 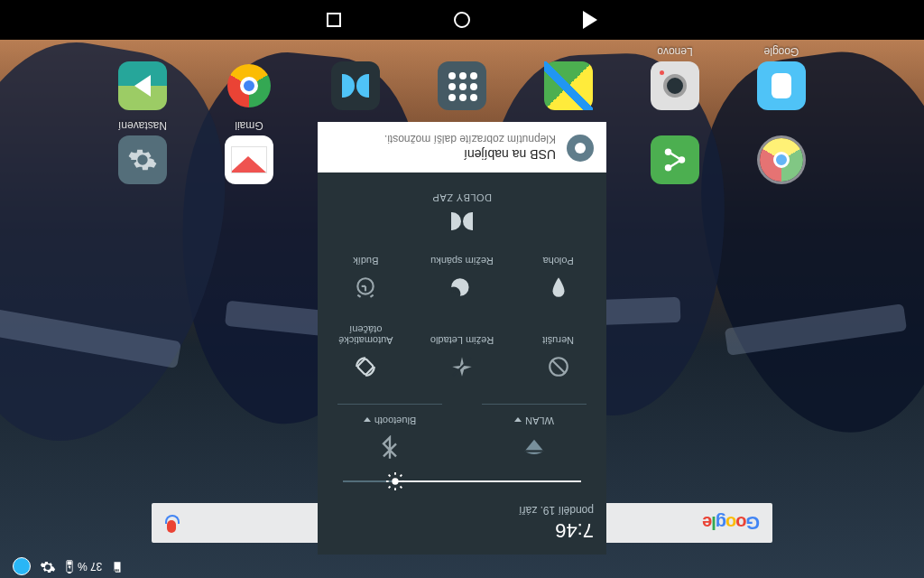 I want to click on back-button, so click(x=590, y=20).